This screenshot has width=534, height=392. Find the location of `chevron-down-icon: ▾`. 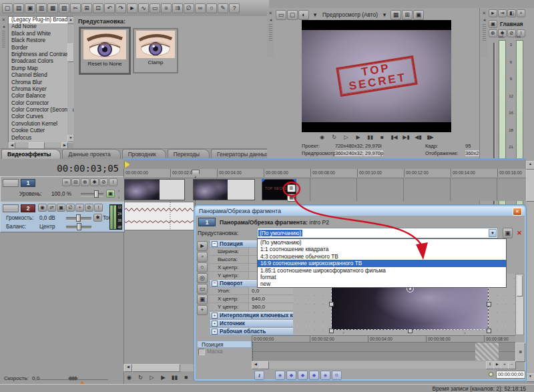

chevron-down-icon: ▾ is located at coordinates (315, 15).